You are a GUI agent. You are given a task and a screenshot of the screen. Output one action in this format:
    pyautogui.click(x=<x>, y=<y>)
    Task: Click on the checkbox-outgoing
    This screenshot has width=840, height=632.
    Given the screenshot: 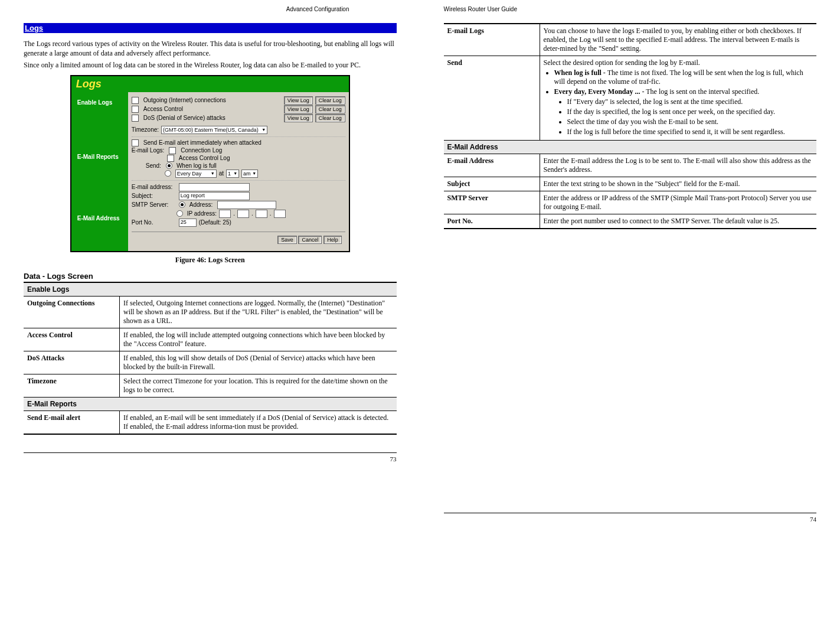 What is the action you would take?
    pyautogui.click(x=135, y=100)
    